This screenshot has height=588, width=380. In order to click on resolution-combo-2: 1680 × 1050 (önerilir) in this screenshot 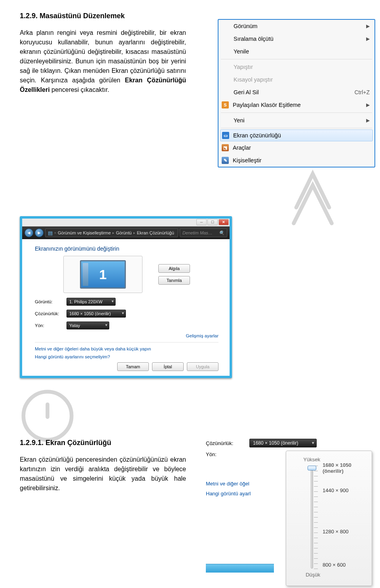, I will do `click(283, 443)`.